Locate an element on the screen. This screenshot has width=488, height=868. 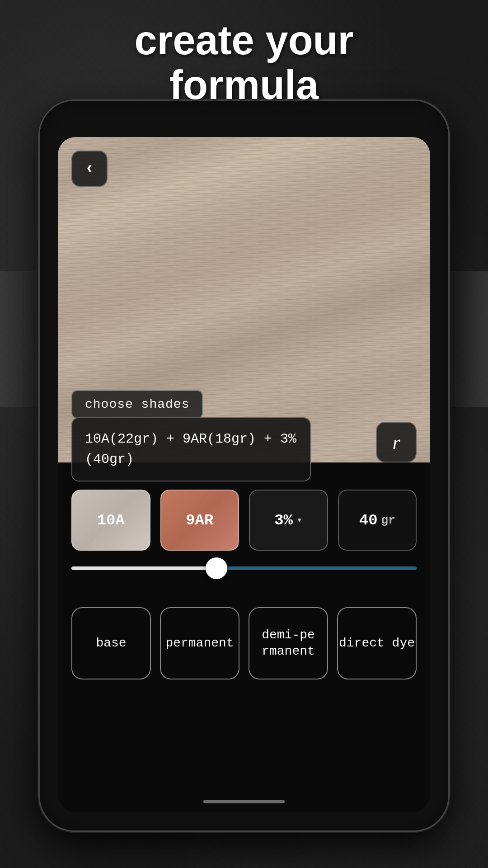
category-permanent-label: permanent is located at coordinates (200, 643).